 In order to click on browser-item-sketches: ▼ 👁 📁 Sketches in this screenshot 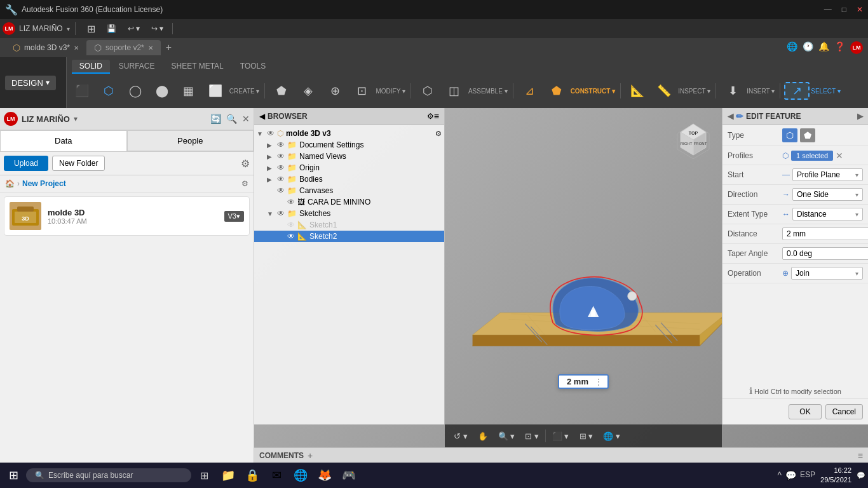, I will do `click(349, 214)`.